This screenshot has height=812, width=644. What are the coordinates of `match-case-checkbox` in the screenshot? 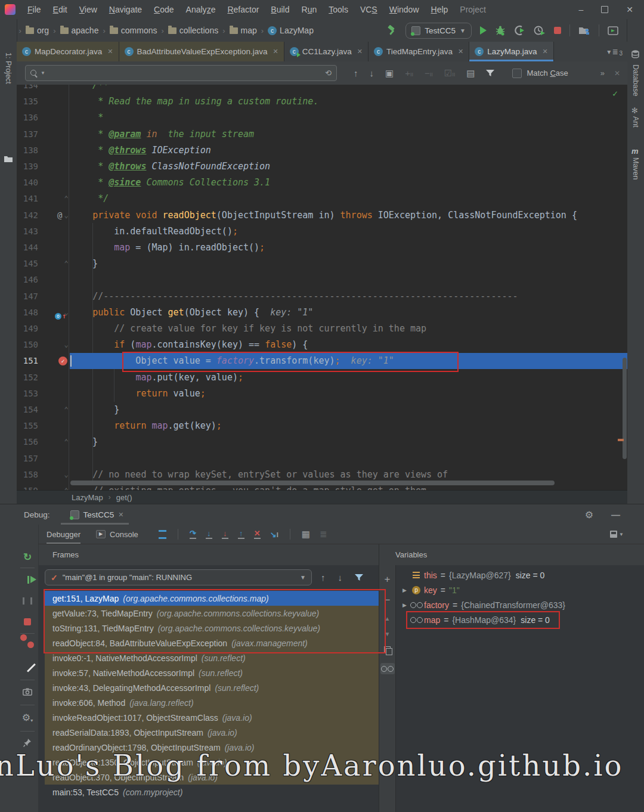 It's located at (517, 73).